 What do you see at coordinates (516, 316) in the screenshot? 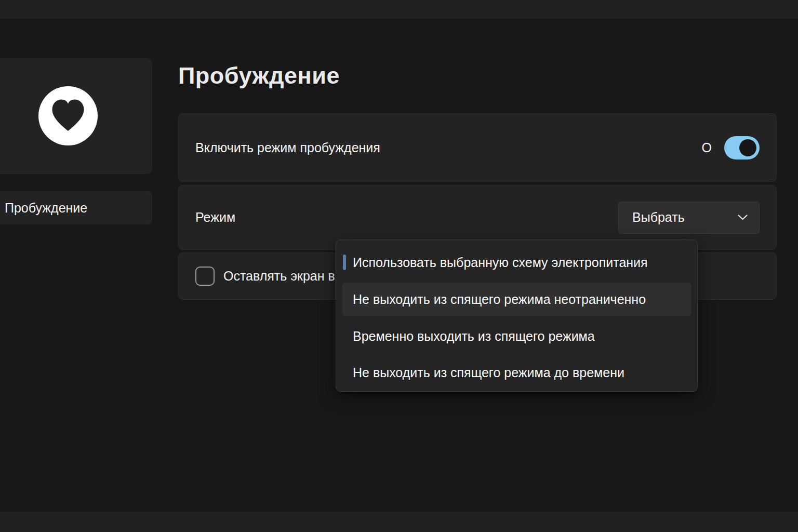
I see `mode-dropdown-menu: Использовать выбранную схему электропита…` at bounding box center [516, 316].